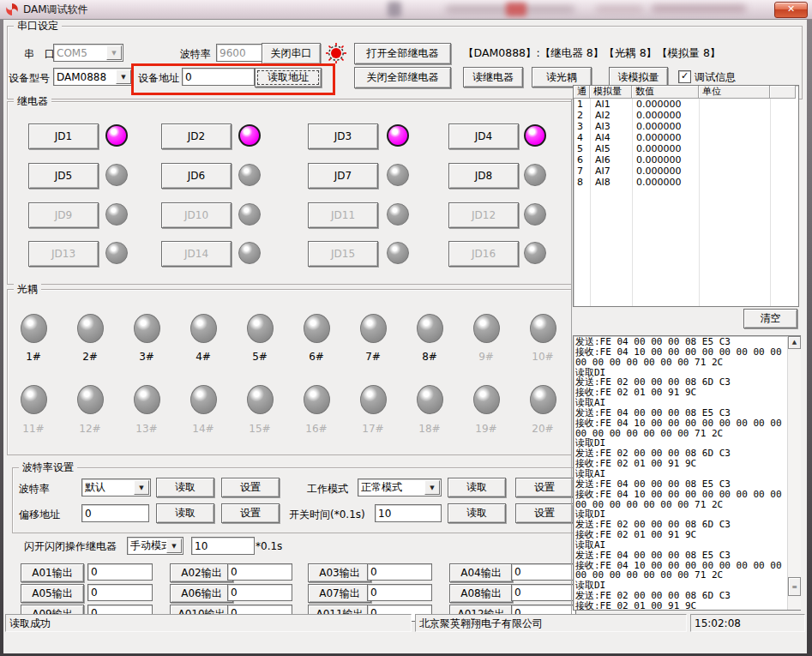  What do you see at coordinates (250, 487) in the screenshot?
I see `baudrate-set-button: 设置` at bounding box center [250, 487].